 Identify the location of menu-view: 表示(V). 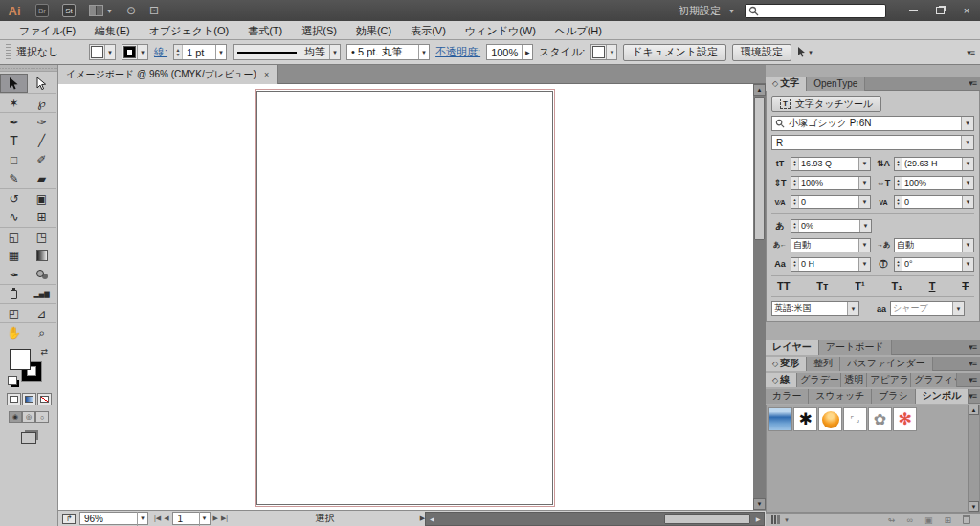
(429, 31).